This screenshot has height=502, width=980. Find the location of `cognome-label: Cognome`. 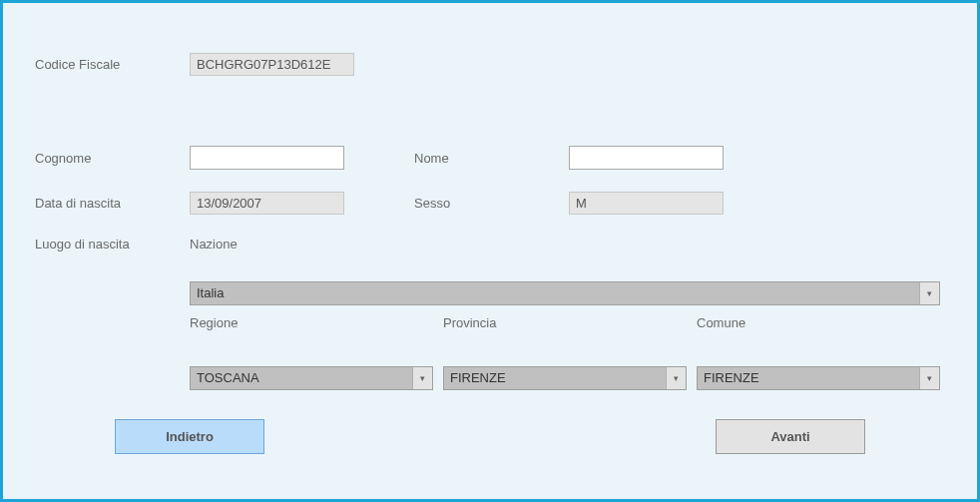

cognome-label: Cognome is located at coordinates (112, 158).